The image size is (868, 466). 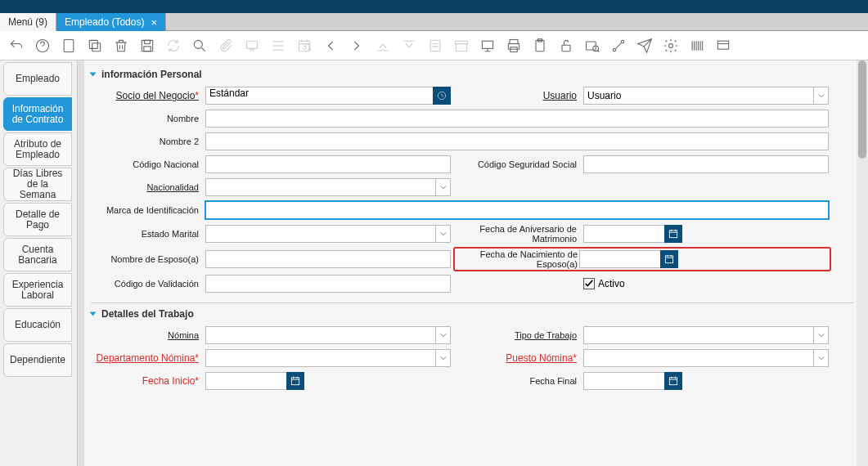 What do you see at coordinates (252, 46) in the screenshot?
I see `chat-button` at bounding box center [252, 46].